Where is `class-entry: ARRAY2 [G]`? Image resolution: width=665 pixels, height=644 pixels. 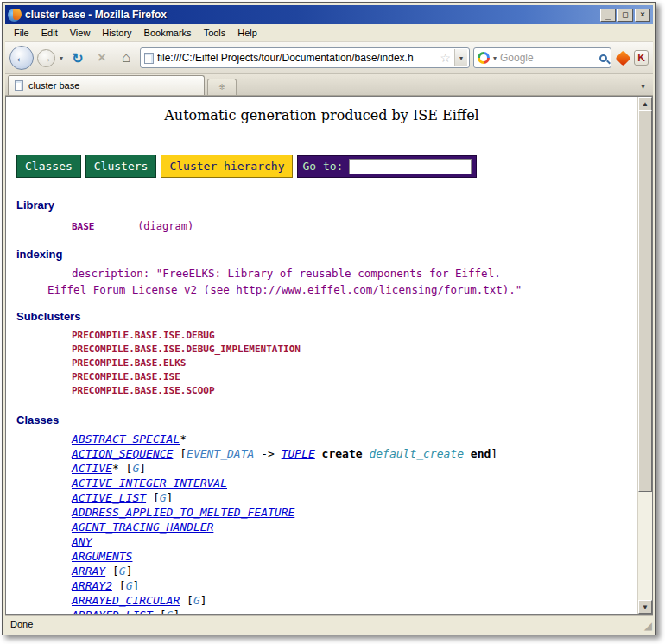
class-entry: ARRAY2 [G] is located at coordinates (354, 585).